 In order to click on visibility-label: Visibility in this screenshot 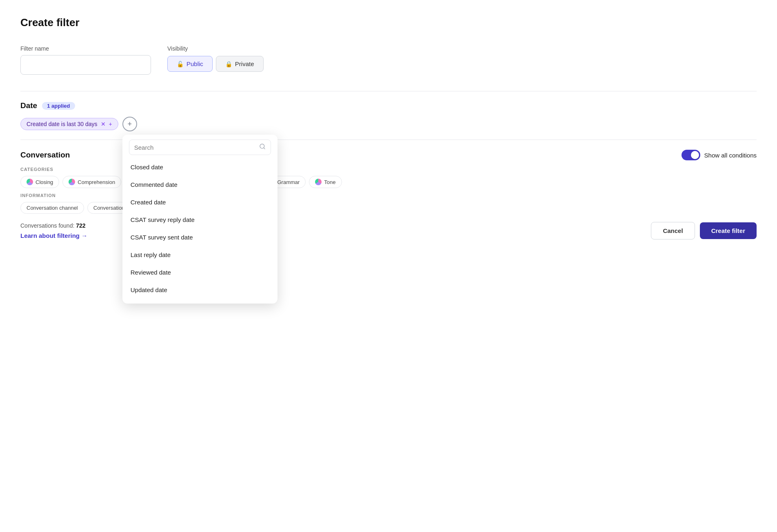, I will do `click(215, 49)`.